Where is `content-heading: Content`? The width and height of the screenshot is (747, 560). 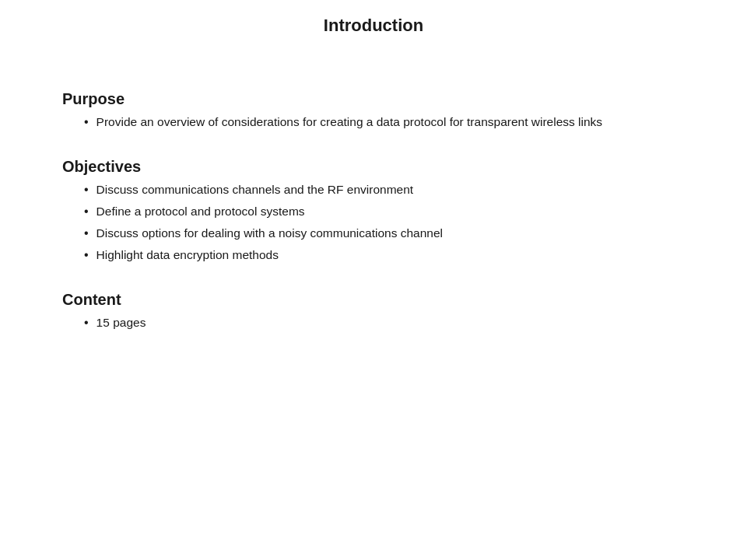 content-heading: Content is located at coordinates (374, 300).